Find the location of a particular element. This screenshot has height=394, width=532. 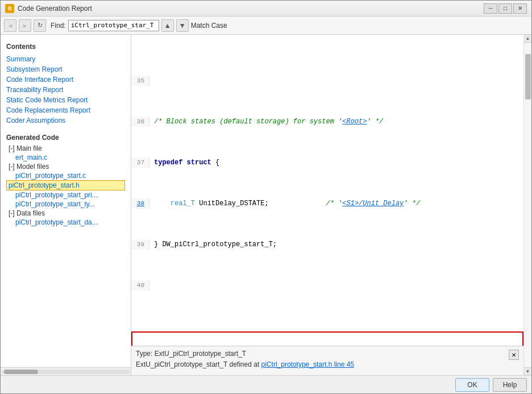

tree-pictrl-c: piCtrl_prototype_start.c is located at coordinates (66, 176).